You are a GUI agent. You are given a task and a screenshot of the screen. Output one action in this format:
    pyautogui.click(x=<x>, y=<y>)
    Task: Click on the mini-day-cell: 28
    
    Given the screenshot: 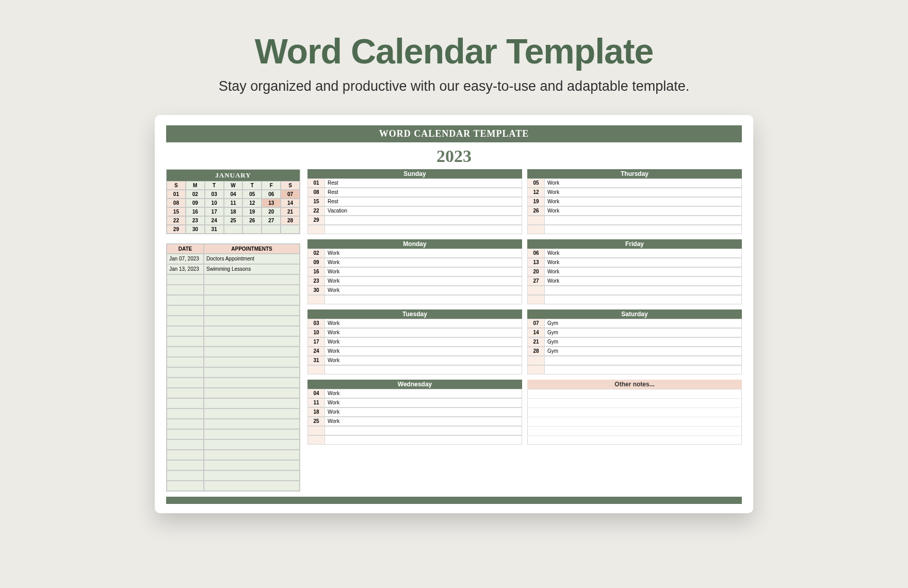 What is the action you would take?
    pyautogui.click(x=290, y=221)
    